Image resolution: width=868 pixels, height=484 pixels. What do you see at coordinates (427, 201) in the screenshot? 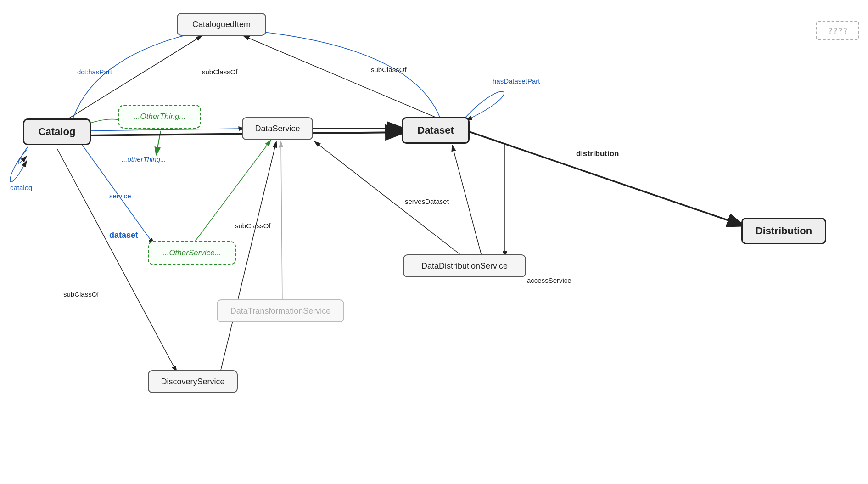
I see `label-servesdataset: servesDataset` at bounding box center [427, 201].